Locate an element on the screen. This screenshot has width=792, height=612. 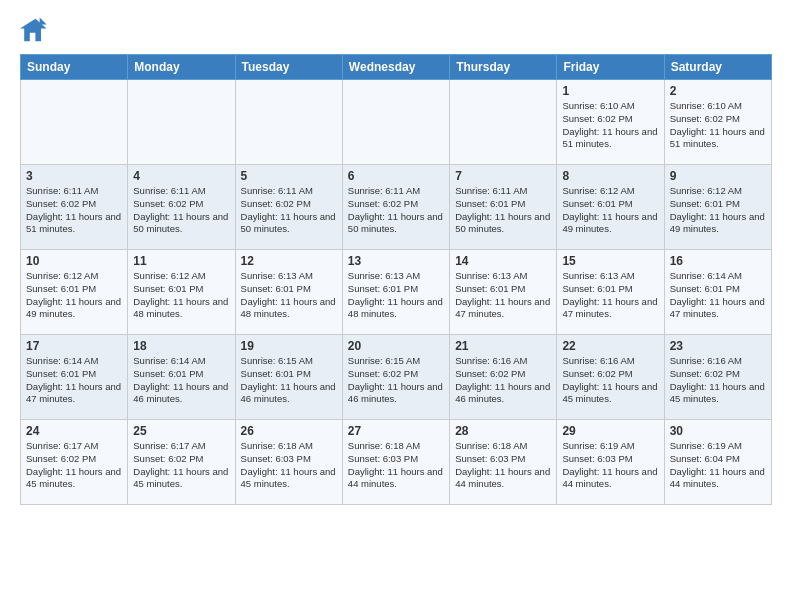
calendar-cell: 19Sunrise: 6:15 AMSunset: 6:01 PMDayligh… is located at coordinates (288, 378).